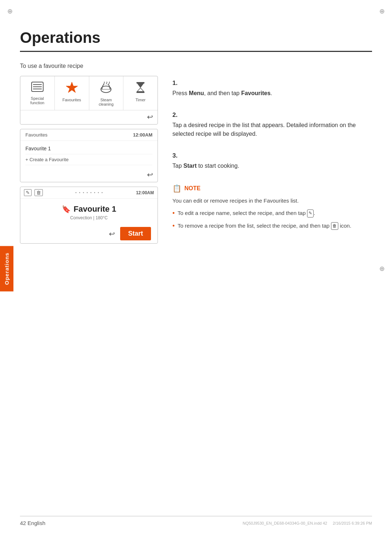  What do you see at coordinates (89, 135) in the screenshot?
I see `screen2-header: Favourites 12:00AM` at bounding box center [89, 135].